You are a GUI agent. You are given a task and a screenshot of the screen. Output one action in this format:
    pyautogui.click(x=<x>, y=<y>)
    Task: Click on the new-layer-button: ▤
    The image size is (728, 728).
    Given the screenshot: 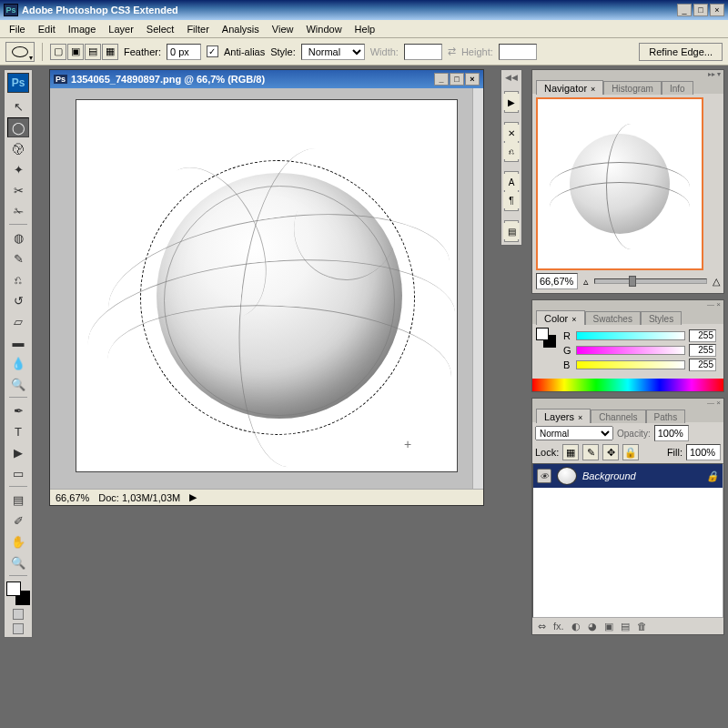 What is the action you would take?
    pyautogui.click(x=625, y=626)
    